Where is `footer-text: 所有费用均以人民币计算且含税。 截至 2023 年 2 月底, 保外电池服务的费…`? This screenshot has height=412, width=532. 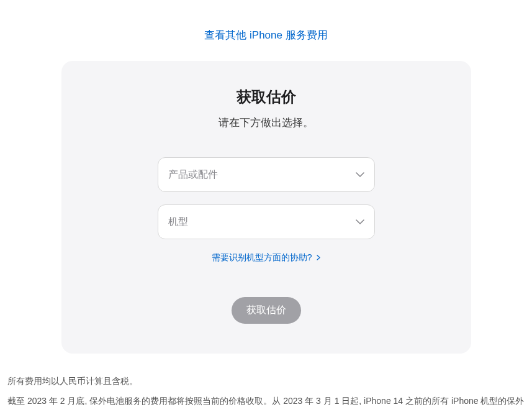
footer-text: 所有费用均以人民币计算且含税。 截至 2023 年 2 月底, 保外电池服务的费… is located at coordinates (266, 391).